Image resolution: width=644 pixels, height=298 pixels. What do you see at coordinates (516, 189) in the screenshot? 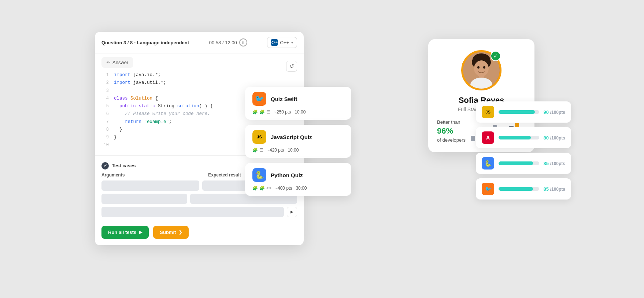
I see `swift-score-fill` at bounding box center [516, 189].